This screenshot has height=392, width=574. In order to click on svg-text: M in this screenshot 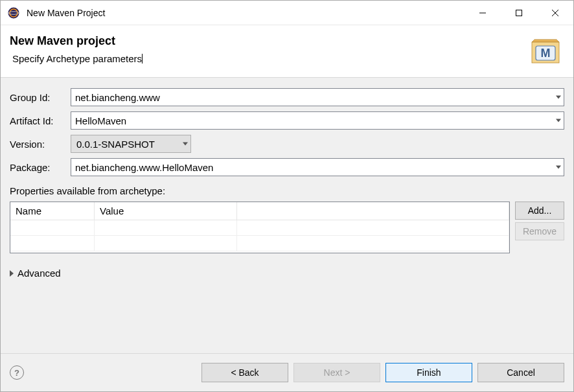, I will do `click(545, 53)`.